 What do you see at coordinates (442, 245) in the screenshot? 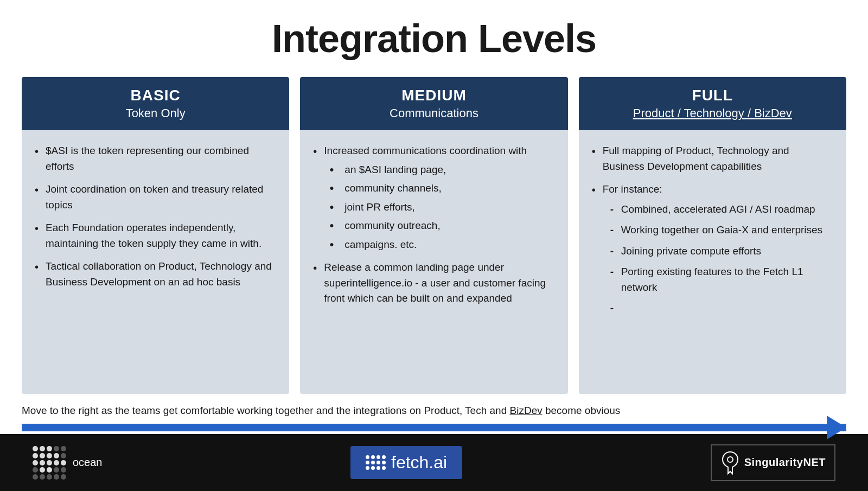
I see `list-item: campaigns. etc.` at bounding box center [442, 245].